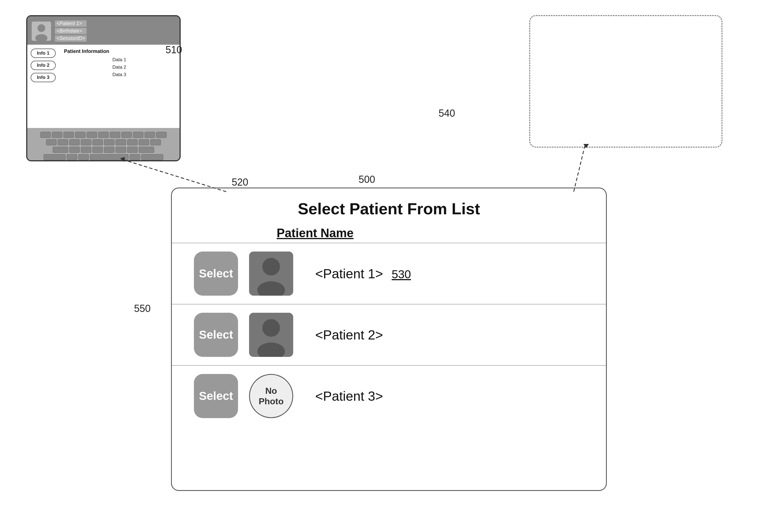 Image resolution: width=761 pixels, height=532 pixels. What do you see at coordinates (43, 86) in the screenshot?
I see `info-buttons: Info 1 Info 2 Info 3` at bounding box center [43, 86].